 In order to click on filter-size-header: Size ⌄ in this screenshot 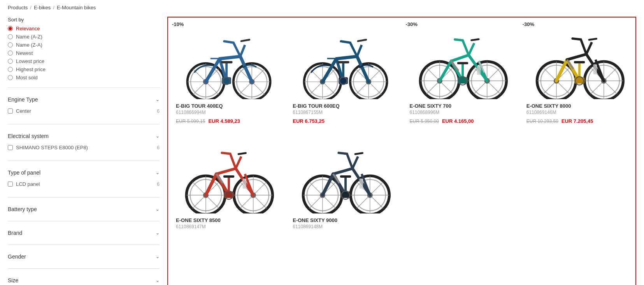, I will do `click(84, 279)`.